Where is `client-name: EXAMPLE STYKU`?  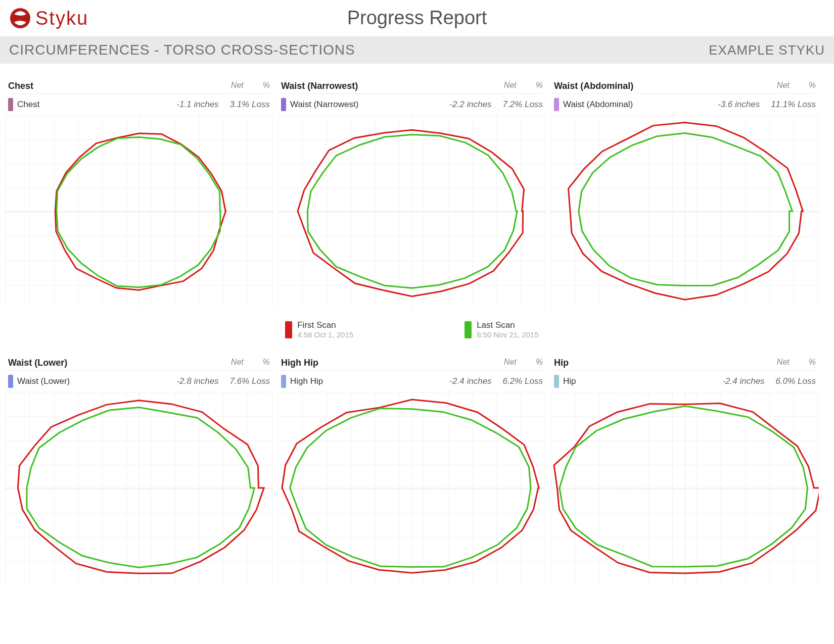 client-name: EXAMPLE STYKU is located at coordinates (767, 51).